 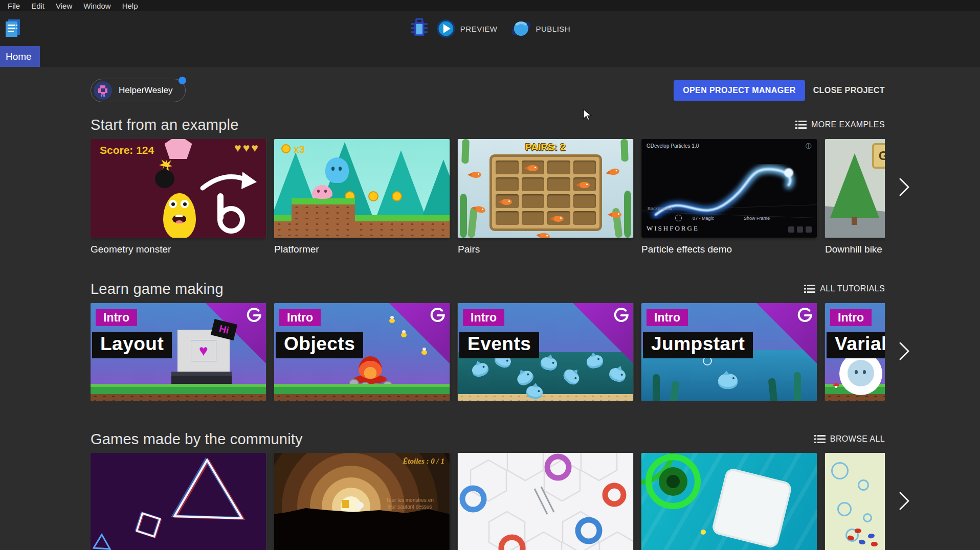 What do you see at coordinates (850, 439) in the screenshot?
I see `browse-all-link: BROWSE ALL` at bounding box center [850, 439].